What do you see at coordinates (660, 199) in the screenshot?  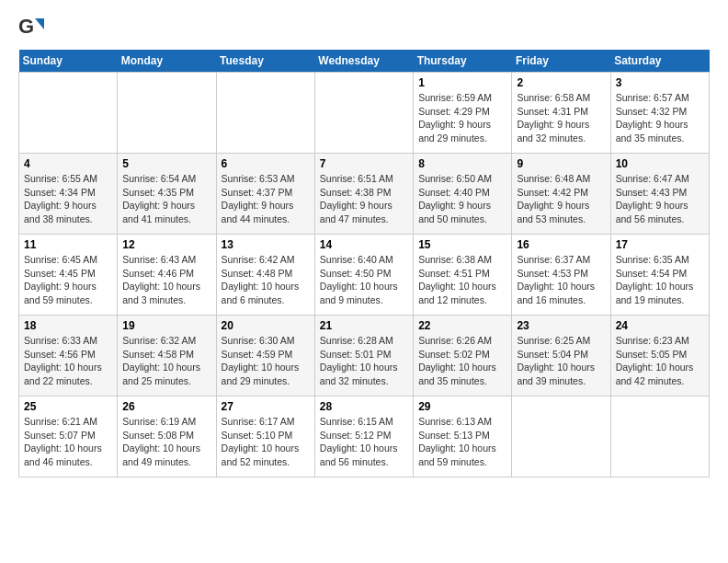 I see `day-info: Sunrise: 6:47 AM Sunset: 4:43 PM Dayligh…` at bounding box center [660, 199].